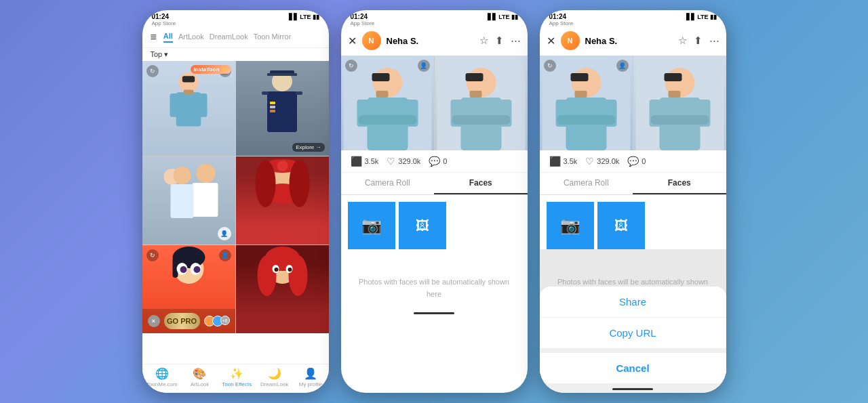 The width and height of the screenshot is (868, 403). What do you see at coordinates (282, 200) in the screenshot?
I see `red-woman-figure` at bounding box center [282, 200].